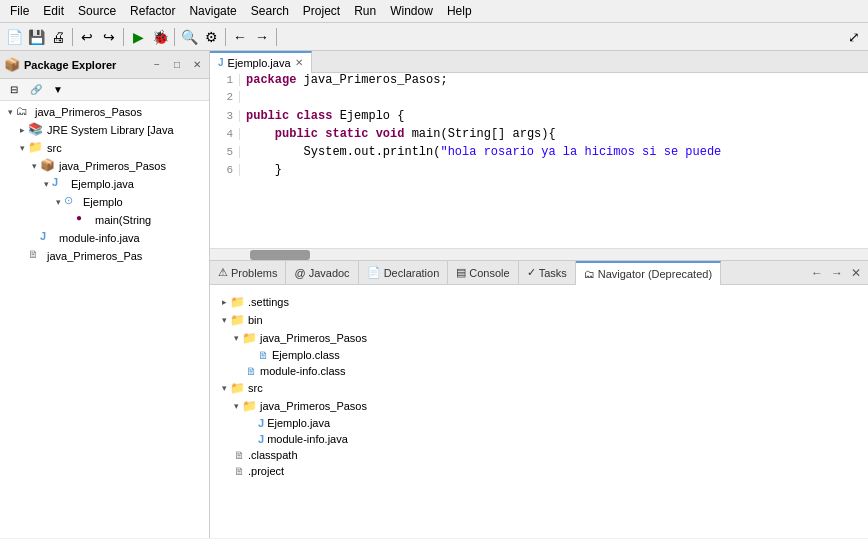 This screenshot has width=868, height=539. I want to click on run-btn: ▶, so click(138, 37).